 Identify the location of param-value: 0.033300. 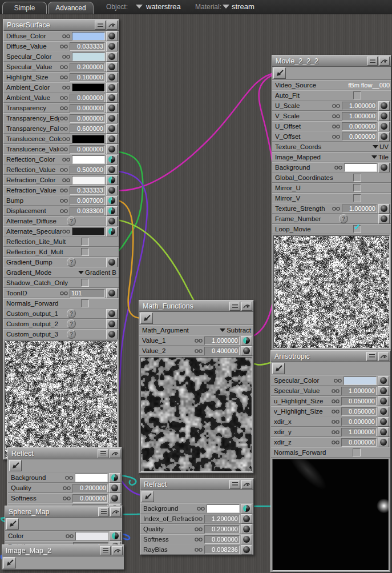
(87, 211).